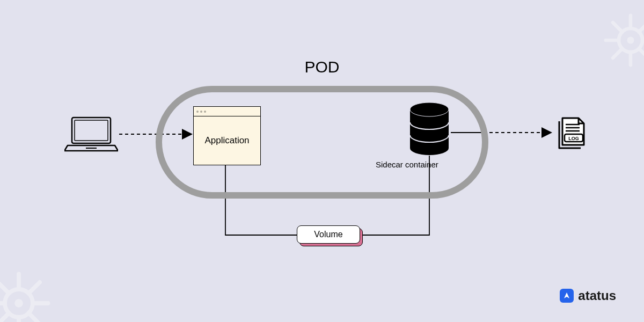 The image size is (644, 322). What do you see at coordinates (227, 141) in the screenshot?
I see `application-label: Application` at bounding box center [227, 141].